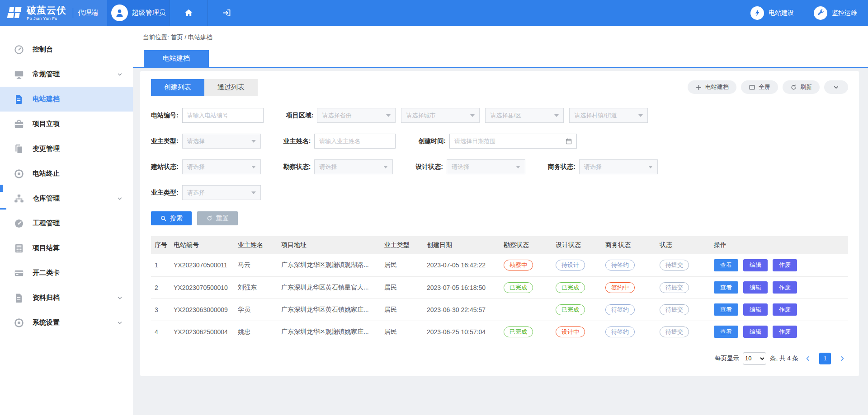 The height and width of the screenshot is (415, 868). Describe the element at coordinates (329, 245) in the screenshot. I see `column-header: 项目地址` at that location.